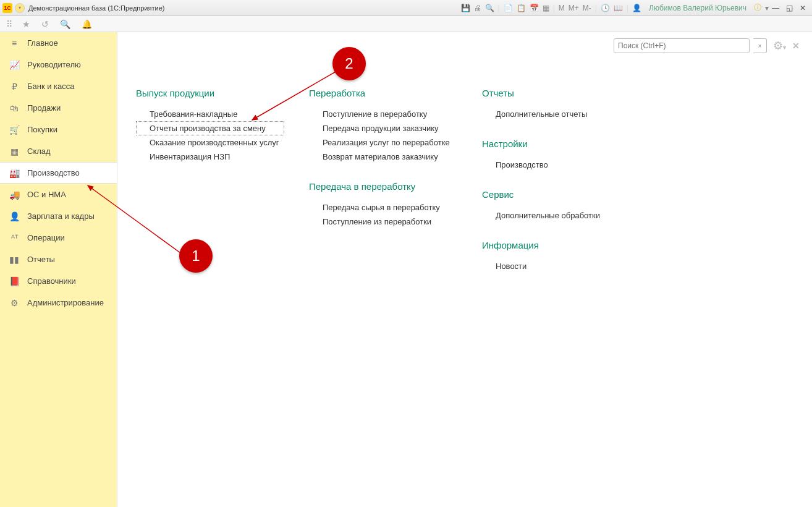  What do you see at coordinates (42, 130) in the screenshot?
I see `sidebar-item-label: Покупки` at bounding box center [42, 130].